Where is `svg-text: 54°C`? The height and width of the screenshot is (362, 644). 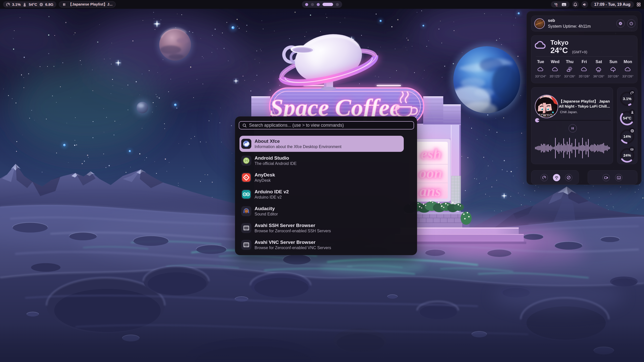
svg-text: 54°C is located at coordinates (627, 118).